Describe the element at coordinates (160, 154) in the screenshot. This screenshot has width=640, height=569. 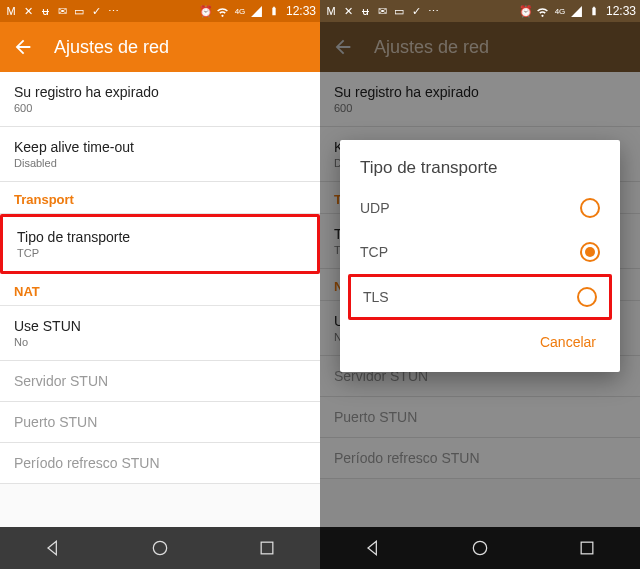
I see `setting-keepalive: Keep alive time-out Disabled` at that location.